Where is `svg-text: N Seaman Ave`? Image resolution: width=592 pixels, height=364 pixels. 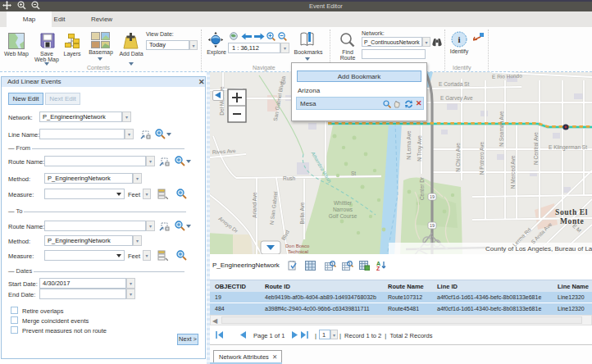 svg-text: N Seaman Ave is located at coordinates (502, 129).